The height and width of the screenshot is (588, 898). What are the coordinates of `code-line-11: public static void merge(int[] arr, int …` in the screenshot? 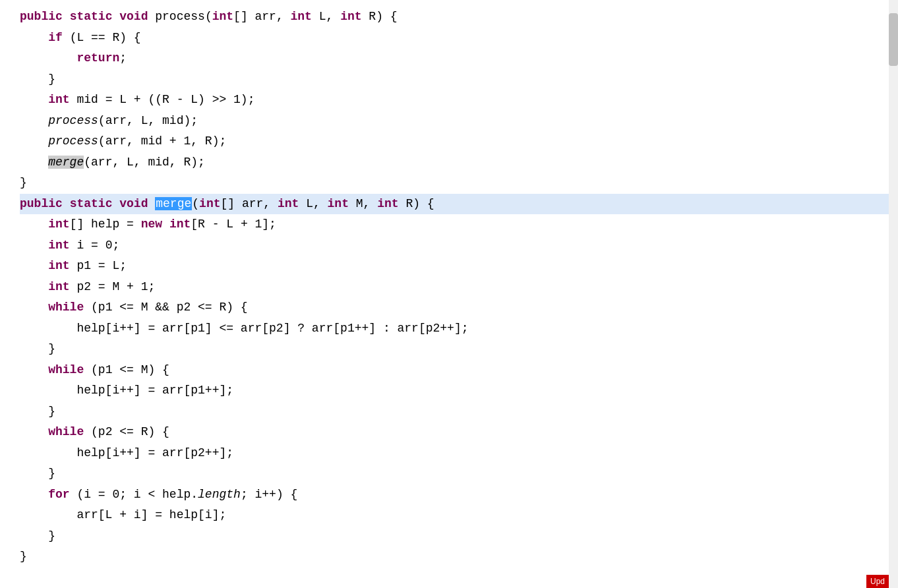 It's located at (459, 204).